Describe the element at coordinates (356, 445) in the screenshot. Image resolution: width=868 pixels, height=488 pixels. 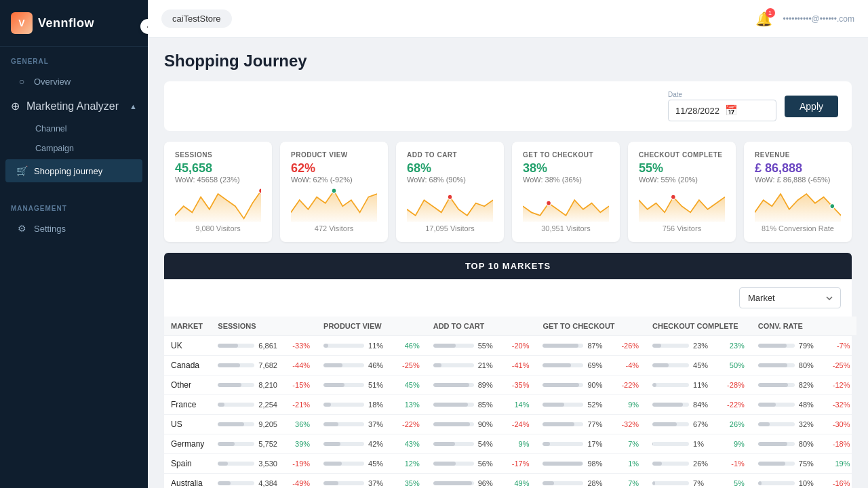
I see `pv-bar-cell: 42%` at that location.